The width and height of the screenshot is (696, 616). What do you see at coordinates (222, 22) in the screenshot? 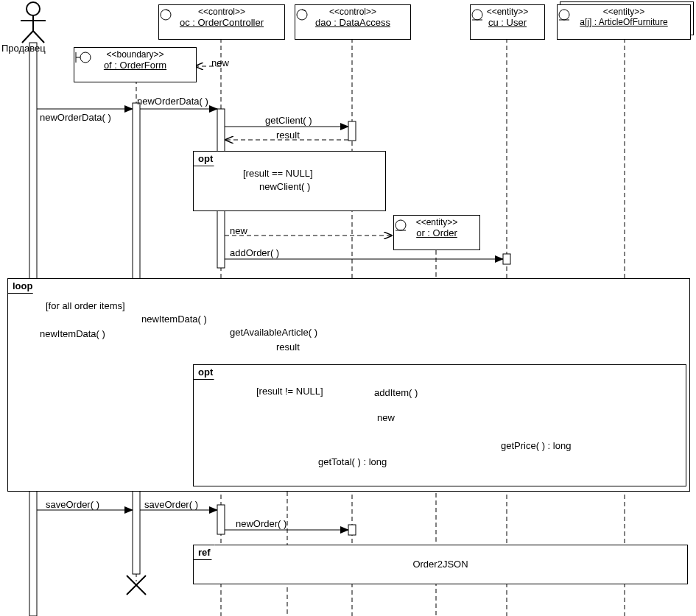
I see `lifeline-oc: <<control>> oc : OrderController` at bounding box center [222, 22].